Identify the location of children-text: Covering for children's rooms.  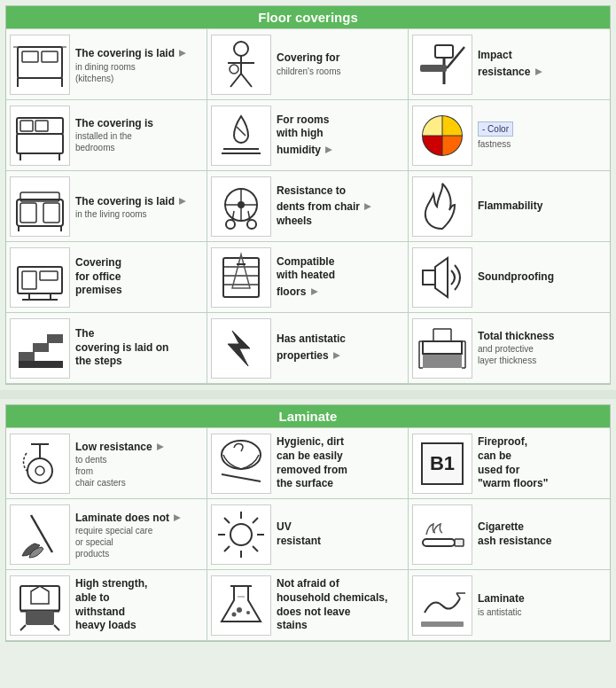
(340, 64).